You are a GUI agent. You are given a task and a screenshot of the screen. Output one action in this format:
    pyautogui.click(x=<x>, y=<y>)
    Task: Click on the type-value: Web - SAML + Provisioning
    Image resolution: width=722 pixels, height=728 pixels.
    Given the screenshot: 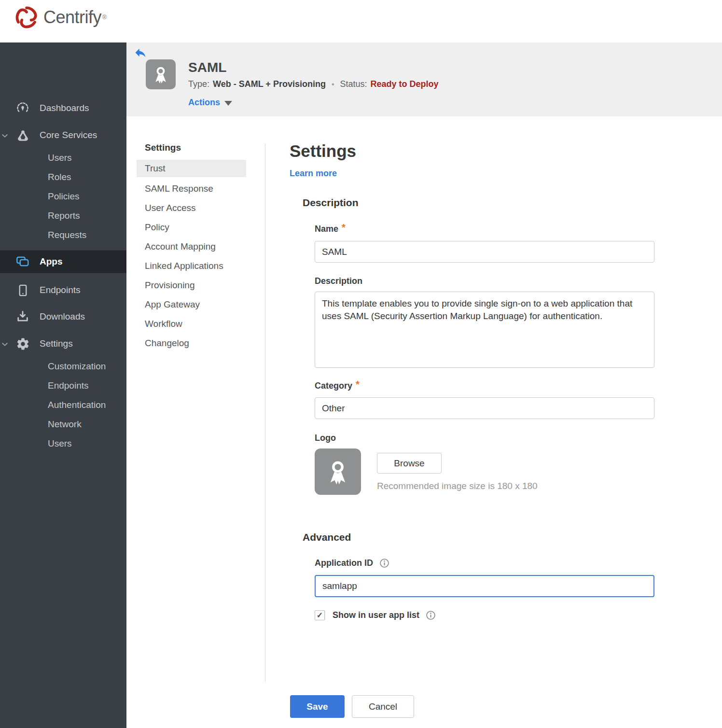 What is the action you would take?
    pyautogui.click(x=269, y=84)
    